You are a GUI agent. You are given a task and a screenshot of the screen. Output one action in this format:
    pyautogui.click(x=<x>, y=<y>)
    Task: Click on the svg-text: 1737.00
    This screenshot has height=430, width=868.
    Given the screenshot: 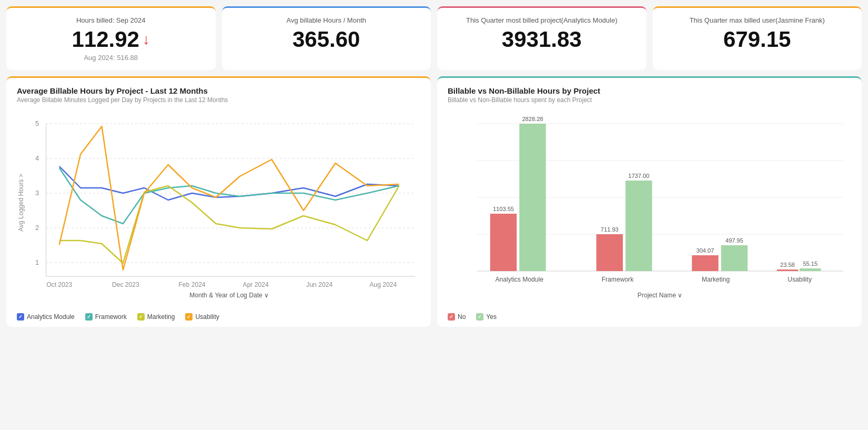 What is the action you would take?
    pyautogui.click(x=639, y=176)
    